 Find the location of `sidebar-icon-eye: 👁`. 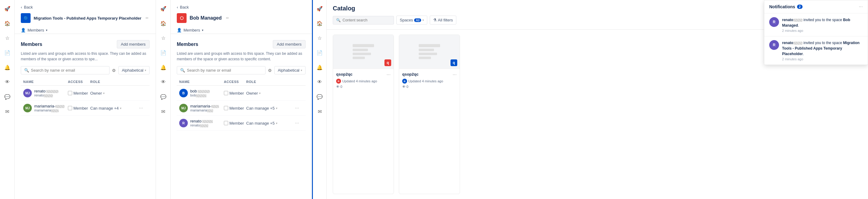

sidebar-icon-eye: 👁 is located at coordinates (7, 82).